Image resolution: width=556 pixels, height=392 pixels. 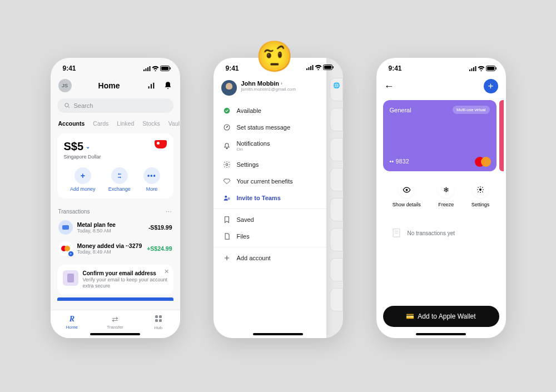 I want to click on exchange-icon, so click(x=120, y=176).